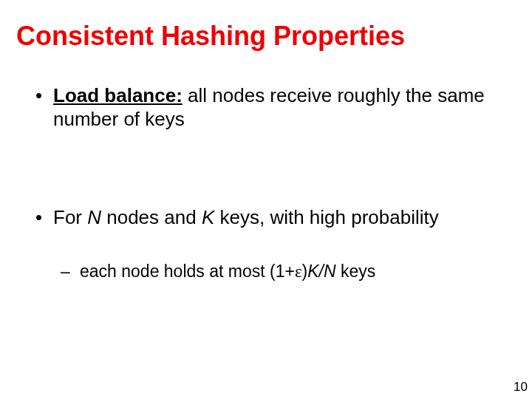 Image resolution: width=532 pixels, height=399 pixels. I want to click on epsilon: ε, so click(299, 272).